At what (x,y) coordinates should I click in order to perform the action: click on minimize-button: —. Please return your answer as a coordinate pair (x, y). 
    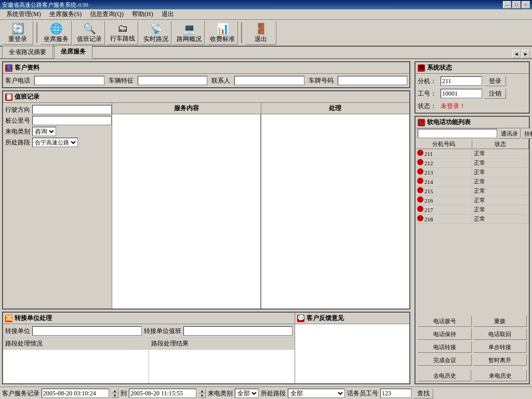
    Looking at the image, I should click on (507, 5).